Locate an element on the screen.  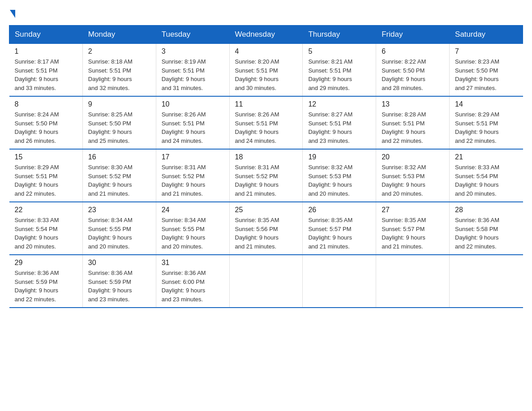
calendar-cell: 6 Sunrise: 8:22 AM Sunset: 5:50 PM Dayli… is located at coordinates (413, 70).